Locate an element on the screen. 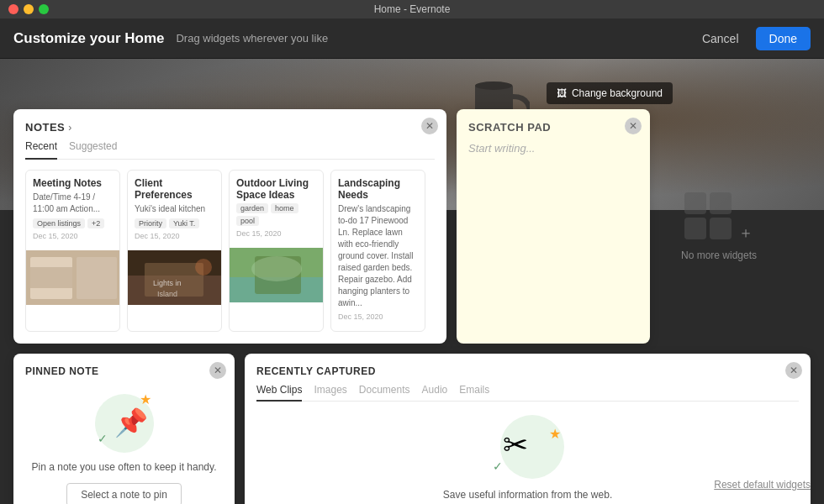 The width and height of the screenshot is (824, 504). note-tag: Yuki T. is located at coordinates (184, 223).